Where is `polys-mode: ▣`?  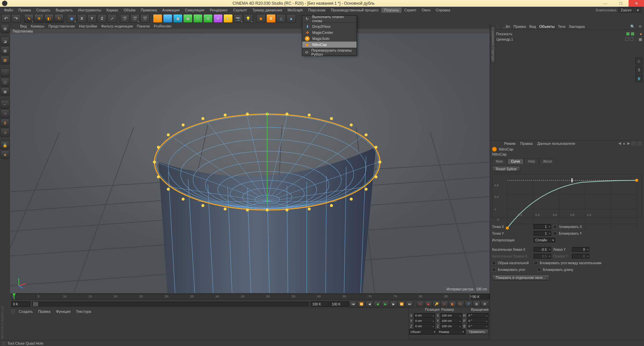 polys-mode: ▣ is located at coordinates (5, 92).